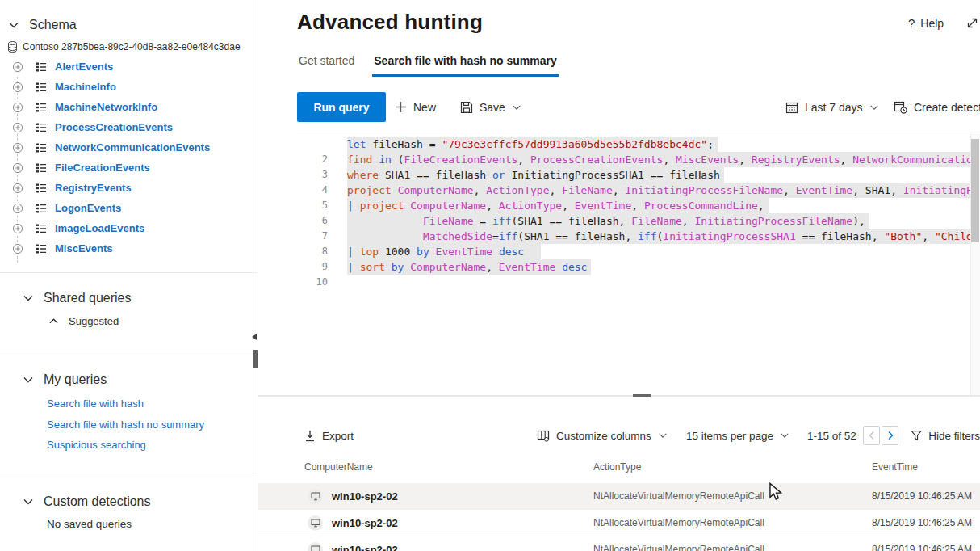  I want to click on detection-rule-icon, so click(901, 107).